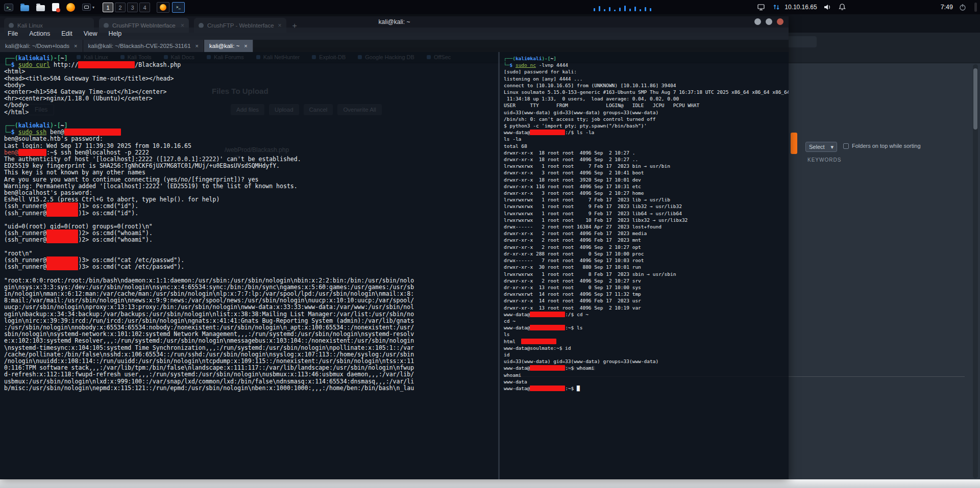 This screenshot has width=980, height=488. What do you see at coordinates (67, 34) in the screenshot?
I see `menu-edit: Edit` at bounding box center [67, 34].